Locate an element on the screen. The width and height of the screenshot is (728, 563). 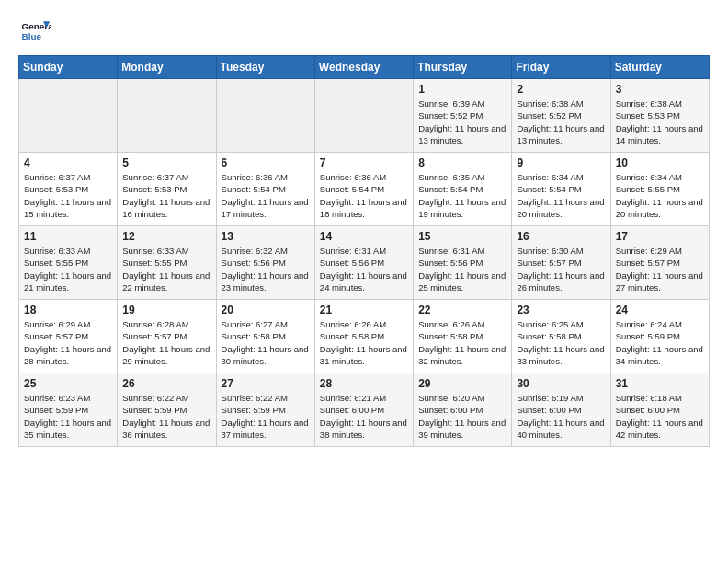
day-number: 20 is located at coordinates (266, 310).